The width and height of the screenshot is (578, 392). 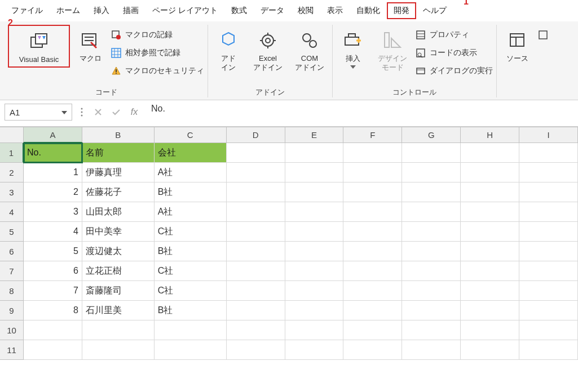 What do you see at coordinates (268, 50) in the screenshot?
I see `excel-addin-button: Excel アドイン` at bounding box center [268, 50].